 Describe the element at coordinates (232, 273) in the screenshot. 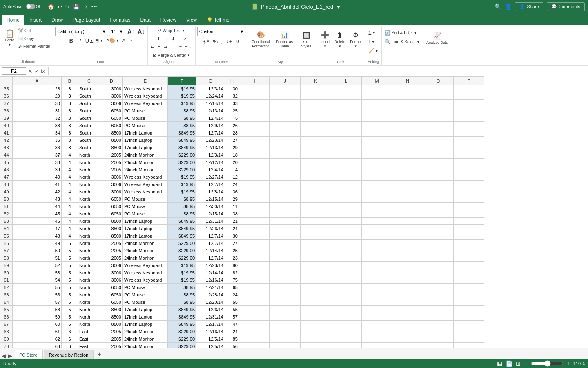

I see `cell-h: 82` at that location.